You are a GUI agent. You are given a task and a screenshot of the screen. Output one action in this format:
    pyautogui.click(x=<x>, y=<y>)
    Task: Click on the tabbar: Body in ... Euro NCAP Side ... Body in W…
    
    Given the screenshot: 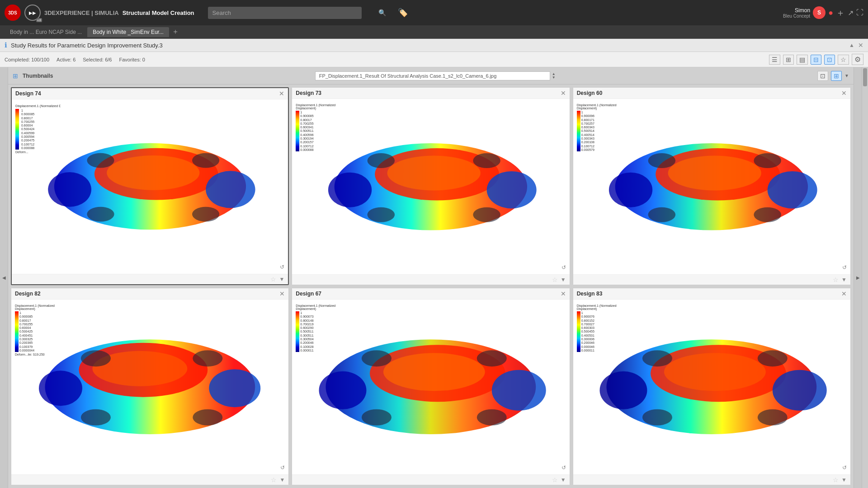 What is the action you would take?
    pyautogui.click(x=434, y=32)
    